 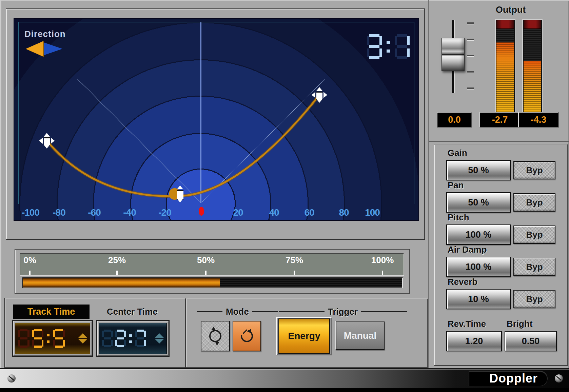 What do you see at coordinates (501, 255) in the screenshot?
I see `parameters-panel: Gain 50 % Byp Pan 50 % Byp Pitch 100 % B…` at bounding box center [501, 255].